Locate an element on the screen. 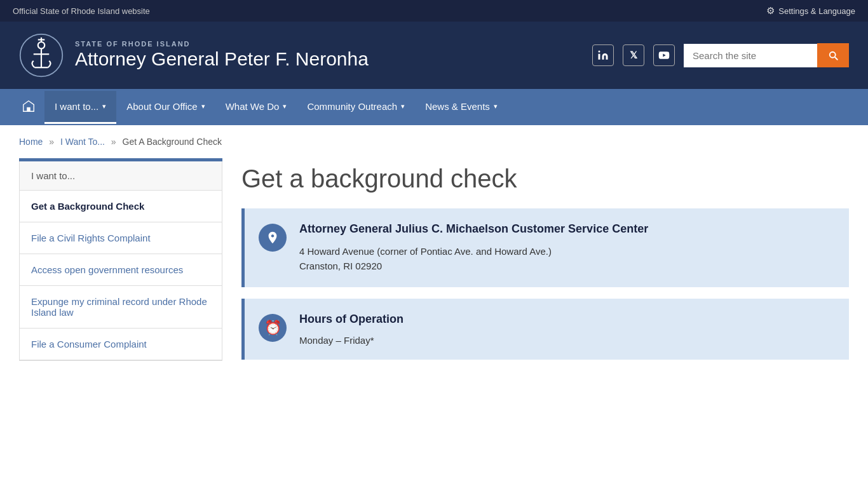  top-bar: Official State of Rhode Island website ⚙… is located at coordinates (434, 11).